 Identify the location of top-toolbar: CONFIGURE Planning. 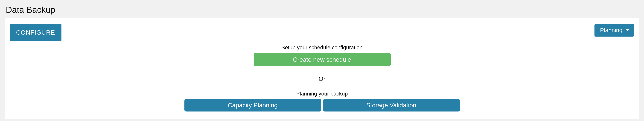
(322, 32).